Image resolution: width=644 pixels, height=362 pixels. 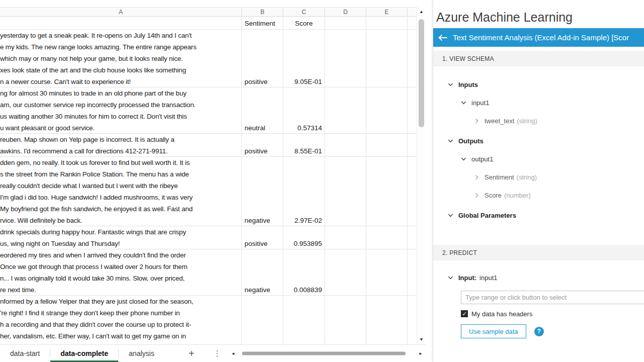 What do you see at coordinates (422, 339) in the screenshot?
I see `scroll-down-icon: ▼` at bounding box center [422, 339].